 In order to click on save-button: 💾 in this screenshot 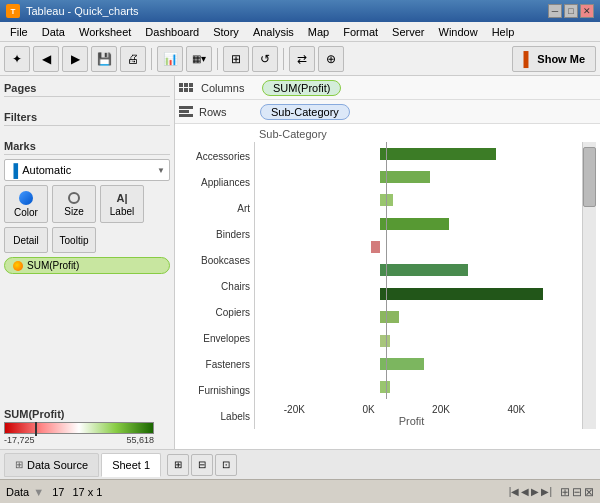, I will do `click(104, 59)`.